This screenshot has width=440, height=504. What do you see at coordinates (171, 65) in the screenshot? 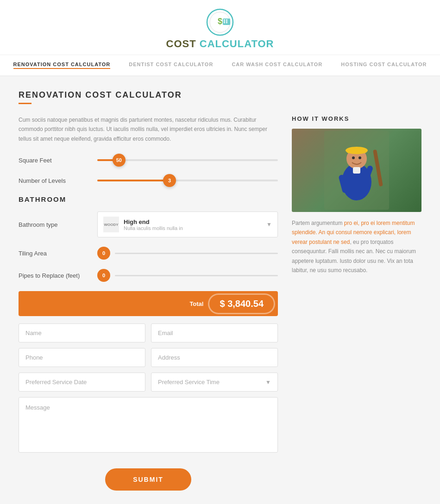
I see `nav-item-dentist: DENTIST COST CALCULATOR` at bounding box center [171, 65].